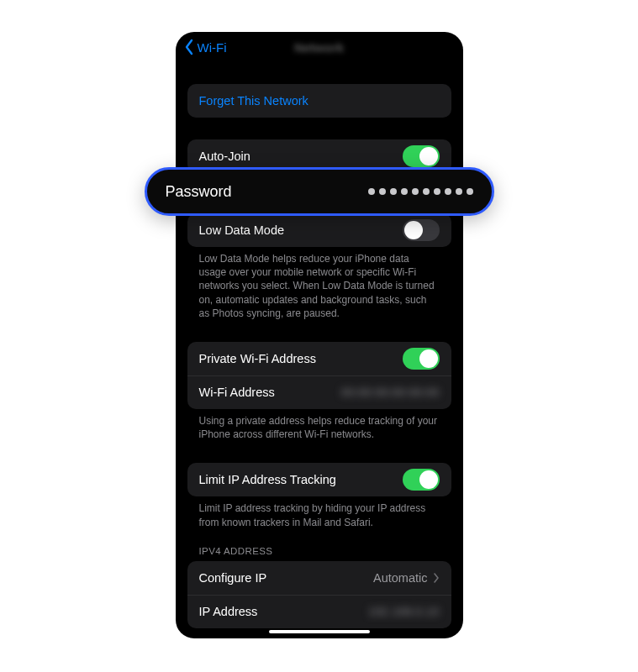  Describe the element at coordinates (257, 359) in the screenshot. I see `private-wifi-label: Private Wi-Fi Address` at that location.